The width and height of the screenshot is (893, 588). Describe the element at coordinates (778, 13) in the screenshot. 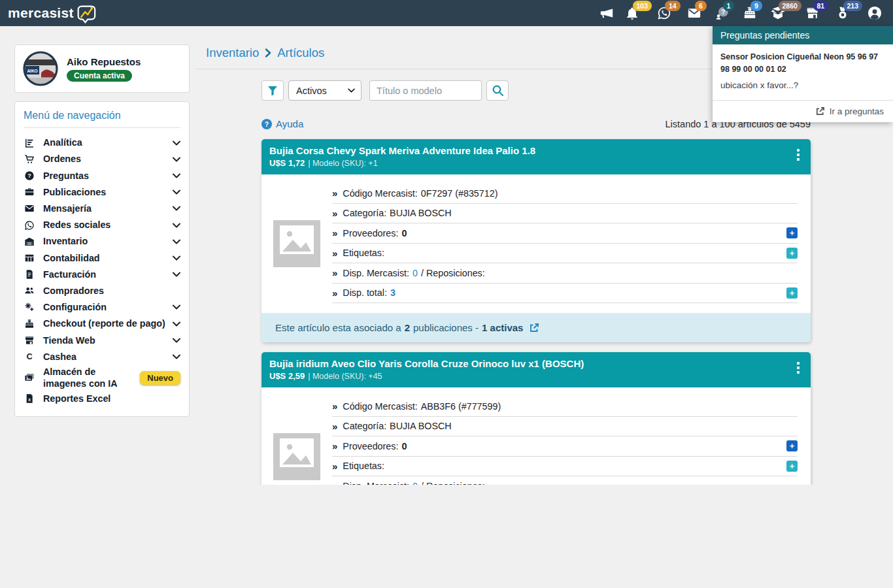

I see `open-box-icon: 2860` at that location.